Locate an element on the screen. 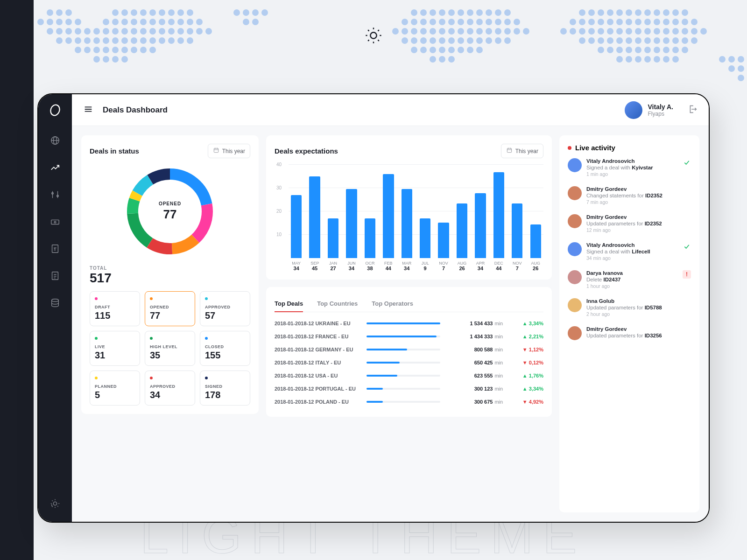  bar-xlabel: JUL is located at coordinates (425, 263).